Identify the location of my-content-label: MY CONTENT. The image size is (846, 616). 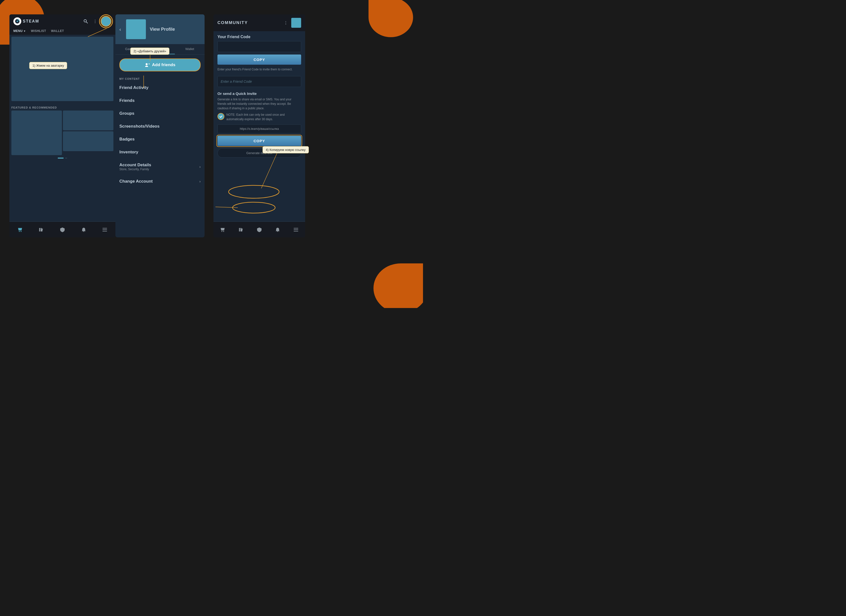
(160, 78).